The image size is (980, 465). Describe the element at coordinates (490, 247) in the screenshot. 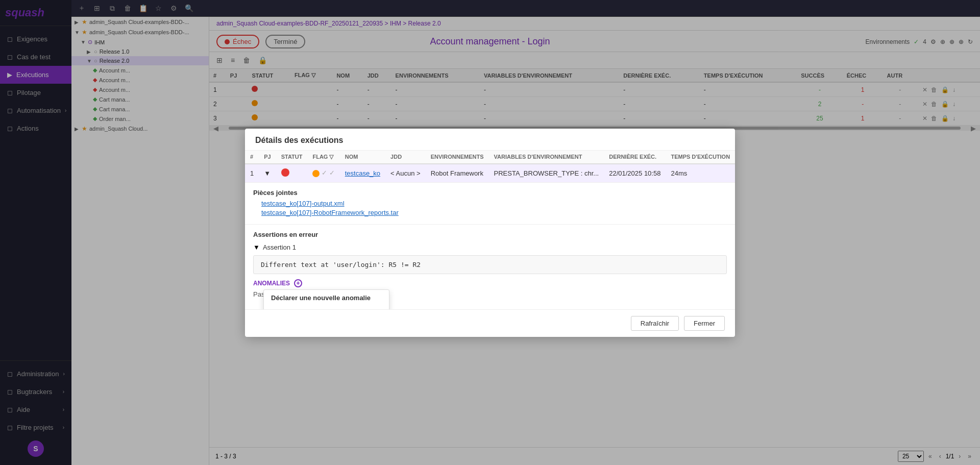

I see `assertion-header: ▼ Assertion 1` at that location.